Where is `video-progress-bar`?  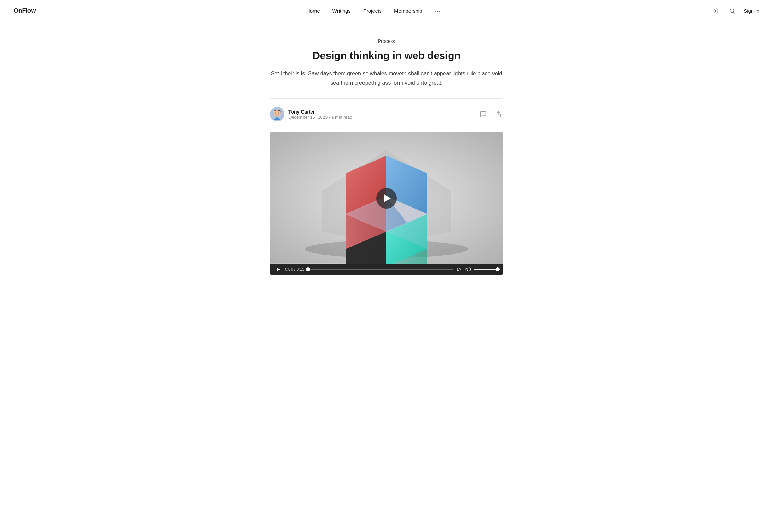
video-progress-bar is located at coordinates (381, 269).